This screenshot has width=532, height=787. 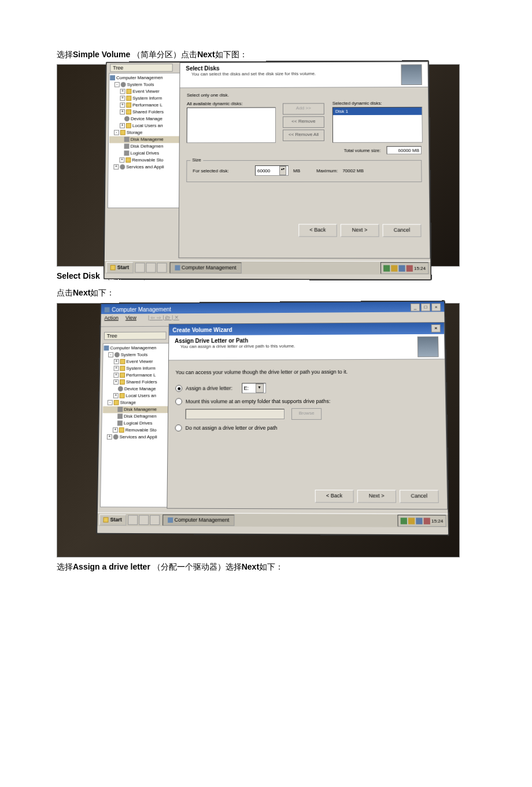 What do you see at coordinates (258, 401) in the screenshot?
I see `mount-folder-label: Mount this volume at an empty folder tha…` at bounding box center [258, 401].